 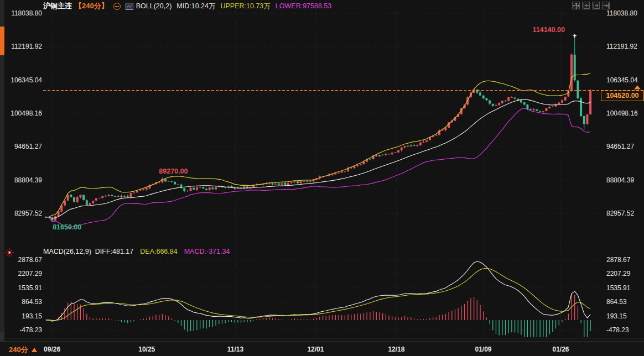 I want to click on boll-mid-value: MID:10.24万, so click(x=196, y=7).